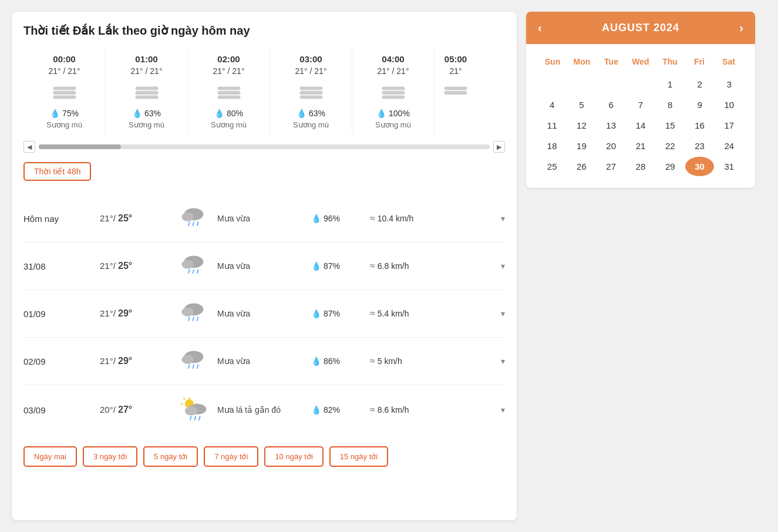 Image resolution: width=778 pixels, height=532 pixels. Describe the element at coordinates (499, 147) in the screenshot. I see `scroll-right-button: ▶` at that location.